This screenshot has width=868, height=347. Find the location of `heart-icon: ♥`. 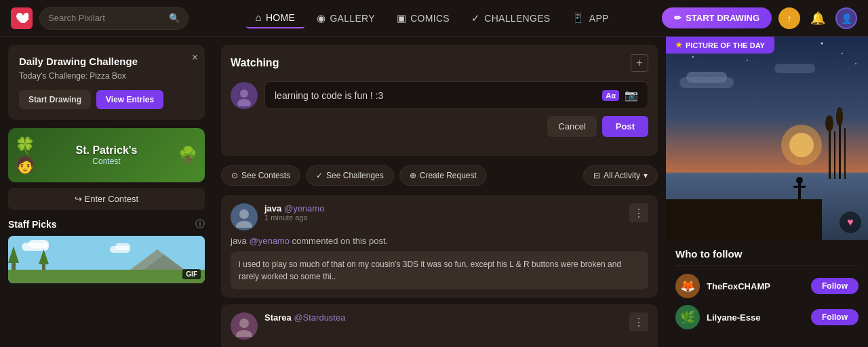

heart-icon: ♥ is located at coordinates (850, 222).